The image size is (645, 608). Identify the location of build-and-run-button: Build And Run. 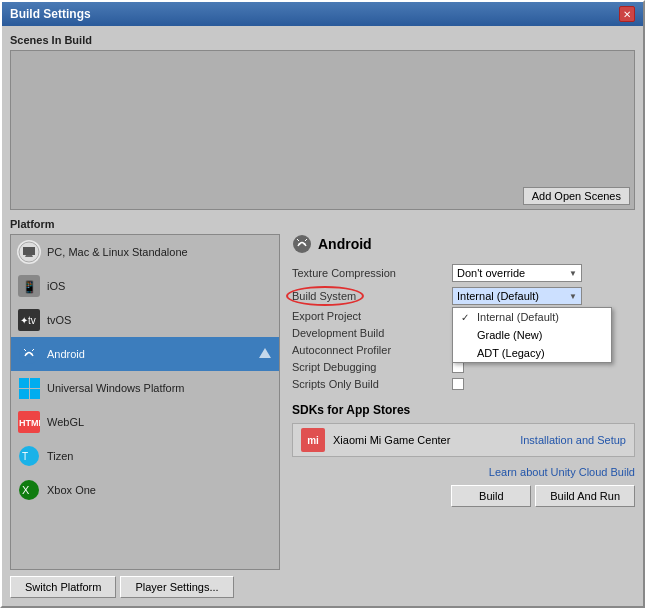
(585, 496).